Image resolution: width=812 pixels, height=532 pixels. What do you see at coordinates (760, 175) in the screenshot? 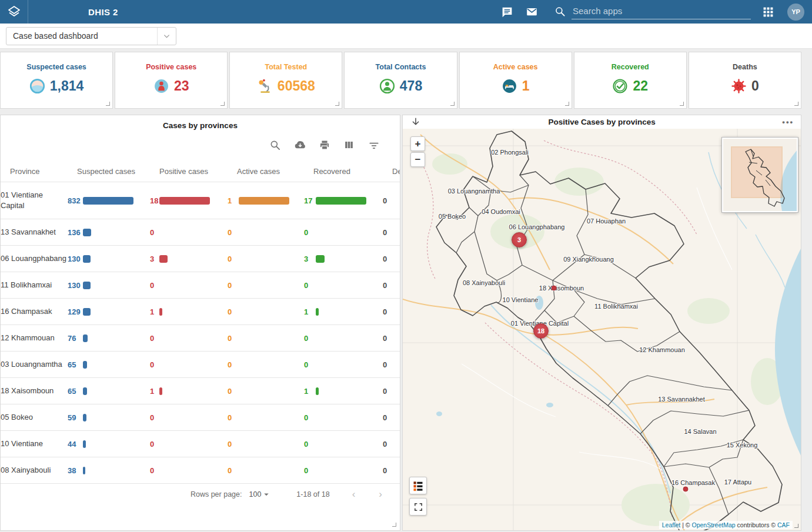
I see `overview-minimap` at bounding box center [760, 175].